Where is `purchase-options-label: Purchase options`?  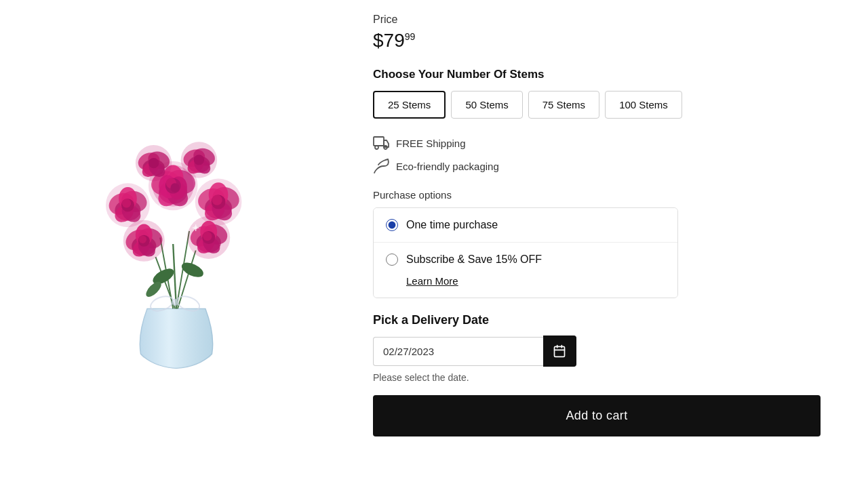 purchase-options-label: Purchase options is located at coordinates (607, 195).